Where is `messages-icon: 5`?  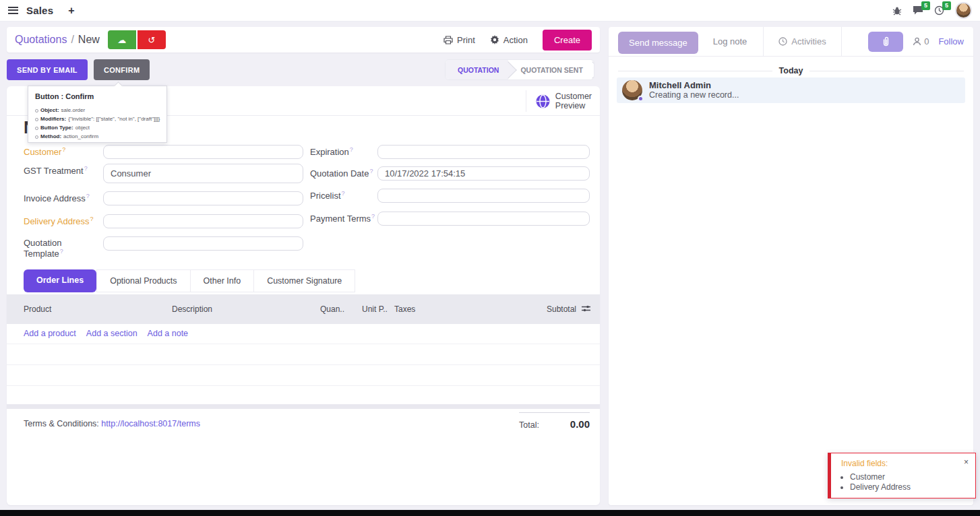
messages-icon: 5 is located at coordinates (918, 11).